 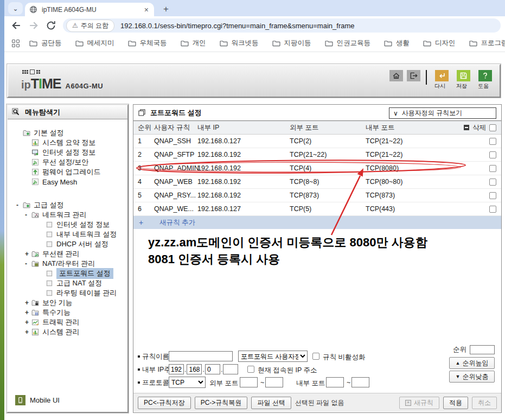 What do you see at coordinates (419, 403) in the screenshot?
I see `new-rule-button: +새규칙` at bounding box center [419, 403].